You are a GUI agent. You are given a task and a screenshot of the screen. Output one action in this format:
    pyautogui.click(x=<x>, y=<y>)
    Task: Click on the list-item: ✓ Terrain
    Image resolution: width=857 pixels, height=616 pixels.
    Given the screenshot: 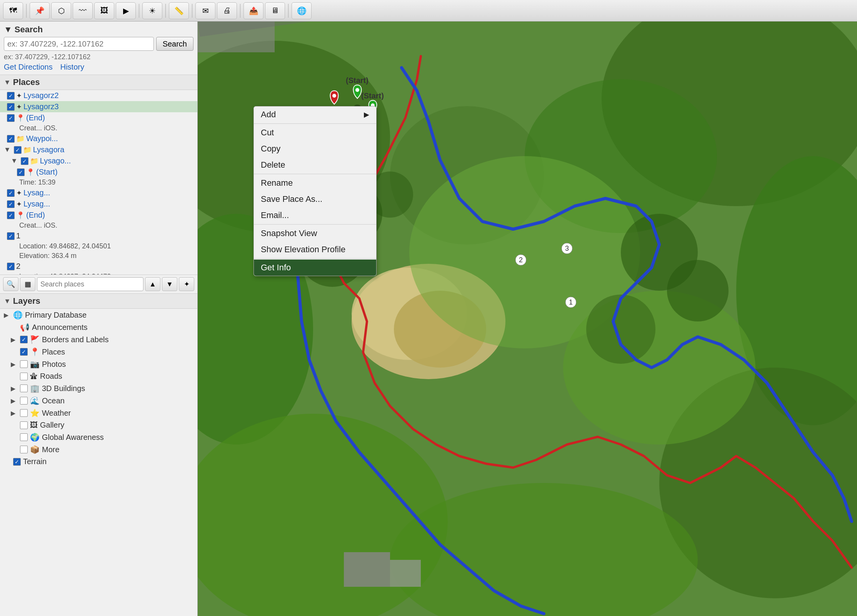 What is the action you would take?
    pyautogui.click(x=98, y=461)
    